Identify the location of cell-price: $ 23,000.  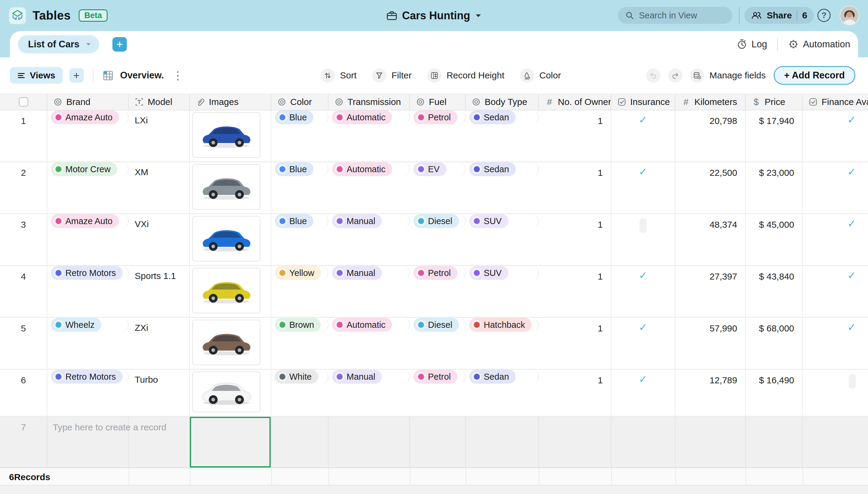
(774, 188).